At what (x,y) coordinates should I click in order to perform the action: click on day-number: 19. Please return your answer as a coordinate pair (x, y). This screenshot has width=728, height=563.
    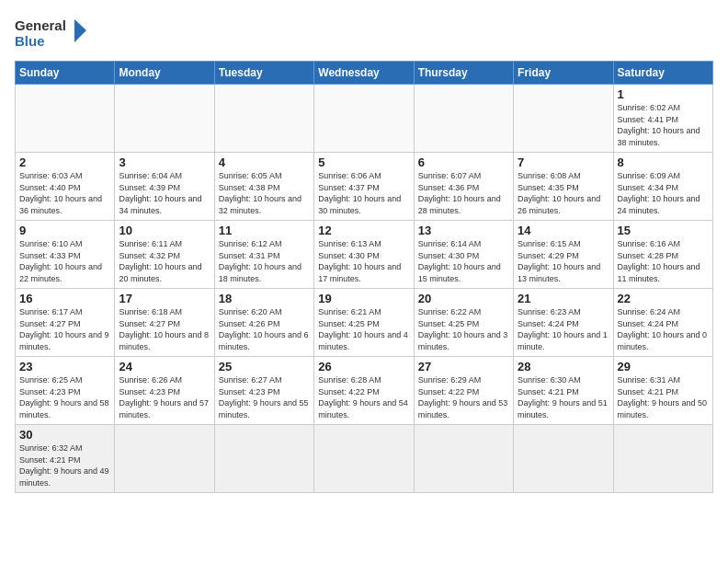
    Looking at the image, I should click on (364, 298).